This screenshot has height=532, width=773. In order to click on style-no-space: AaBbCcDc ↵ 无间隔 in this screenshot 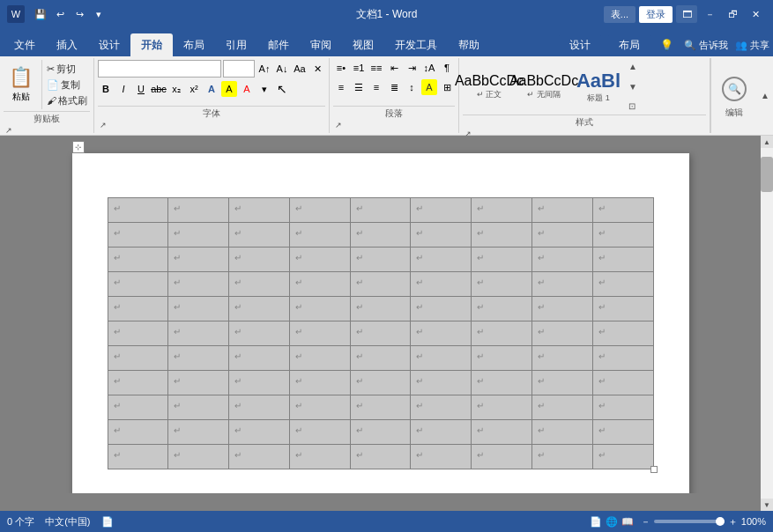, I will do `click(544, 86)`.